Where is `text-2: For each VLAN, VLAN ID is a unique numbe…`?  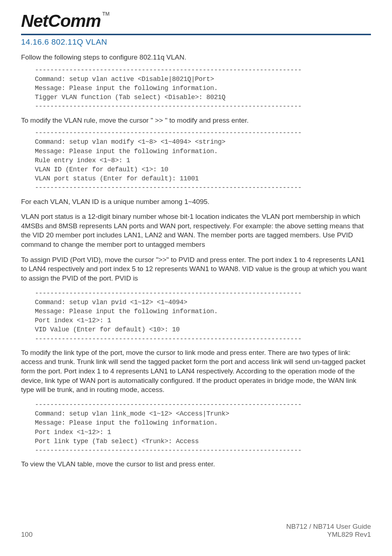
text-2: For each VLAN, VLAN ID is a unique numbe… is located at coordinates (196, 202).